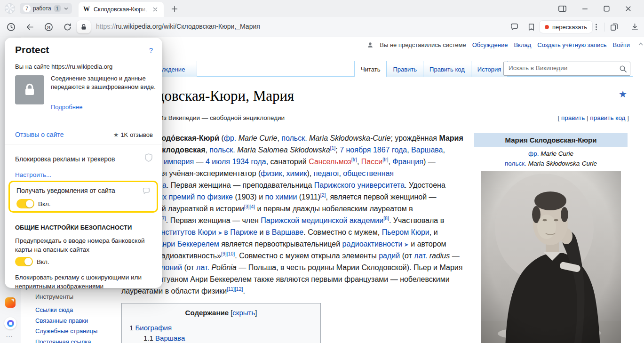 This screenshot has width=644, height=343. Describe the element at coordinates (623, 94) in the screenshot. I see `watchlist-star-icon: ★` at that location.